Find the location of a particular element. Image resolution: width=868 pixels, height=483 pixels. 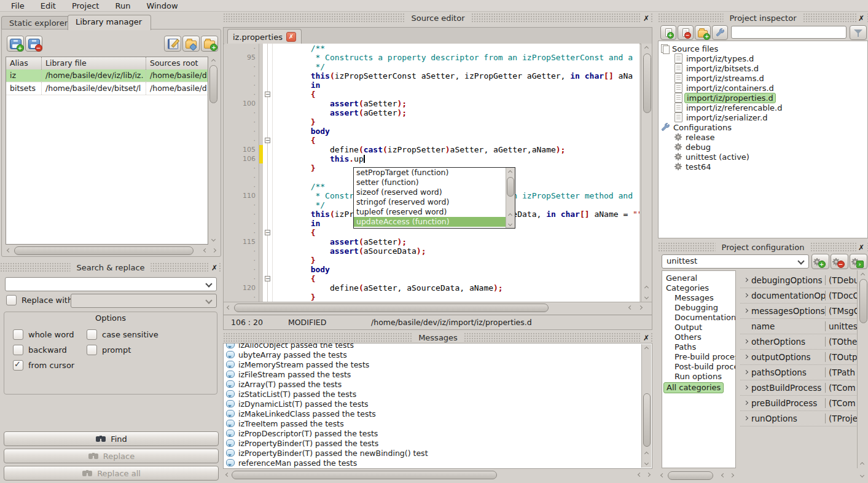

find-button: Find is located at coordinates (111, 439).